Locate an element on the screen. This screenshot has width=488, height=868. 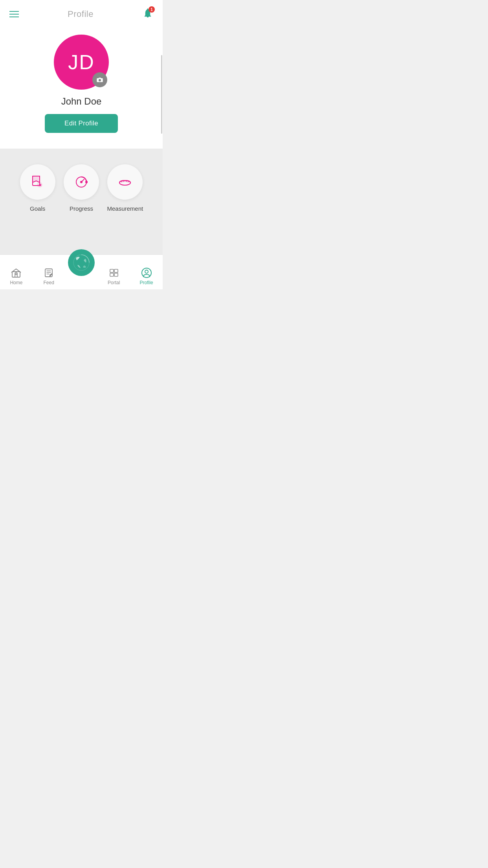
notification-button: 1 is located at coordinates (148, 14).